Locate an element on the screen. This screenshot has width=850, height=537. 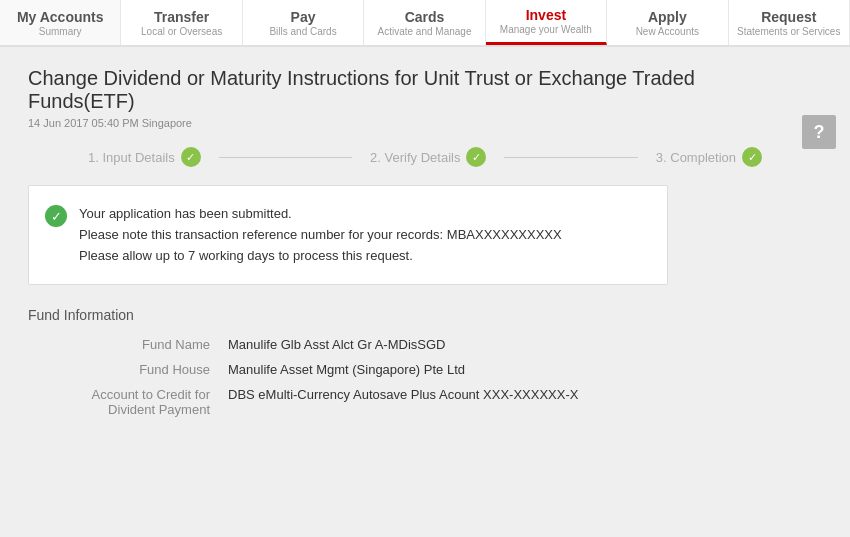
step-3-label: 3. Completion is located at coordinates (696, 158).